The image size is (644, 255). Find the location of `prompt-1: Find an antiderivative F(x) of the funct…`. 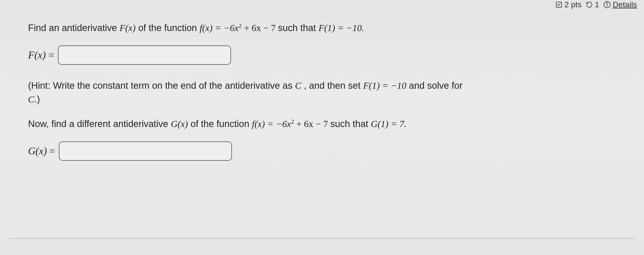

prompt-1: Find an antiderivative F(x) of the funct… is located at coordinates (322, 28).